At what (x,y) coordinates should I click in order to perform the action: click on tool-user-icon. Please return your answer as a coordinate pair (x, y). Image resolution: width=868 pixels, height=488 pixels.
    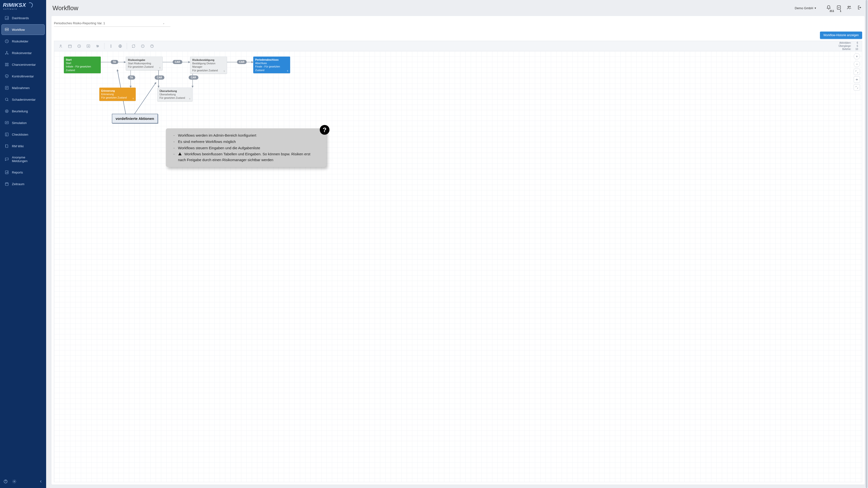
    Looking at the image, I should click on (61, 46).